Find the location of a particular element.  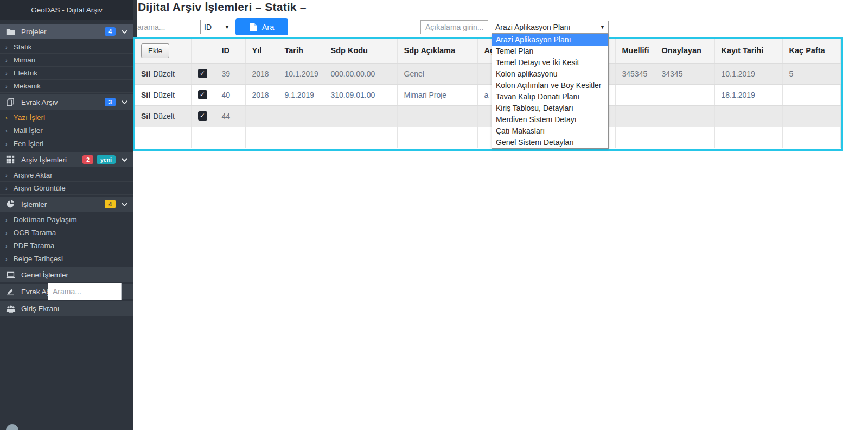

table-row: SilDüzelt✓44 is located at coordinates (488, 116).